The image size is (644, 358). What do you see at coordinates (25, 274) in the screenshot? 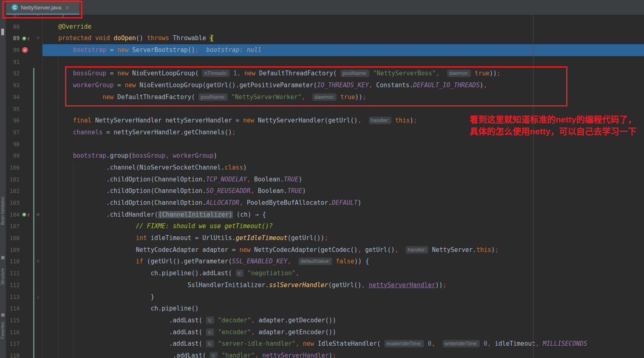
I see `gutter: 111` at bounding box center [25, 274].